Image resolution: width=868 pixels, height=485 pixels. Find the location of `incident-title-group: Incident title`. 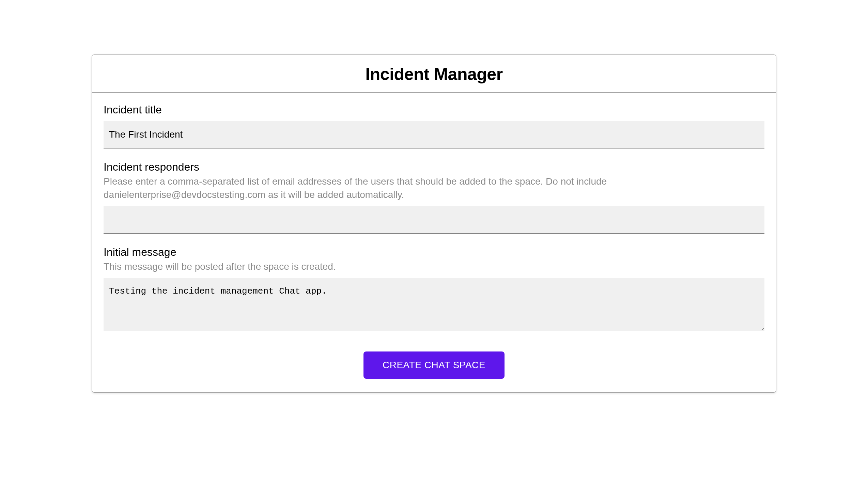

incident-title-group: Incident title is located at coordinates (434, 126).